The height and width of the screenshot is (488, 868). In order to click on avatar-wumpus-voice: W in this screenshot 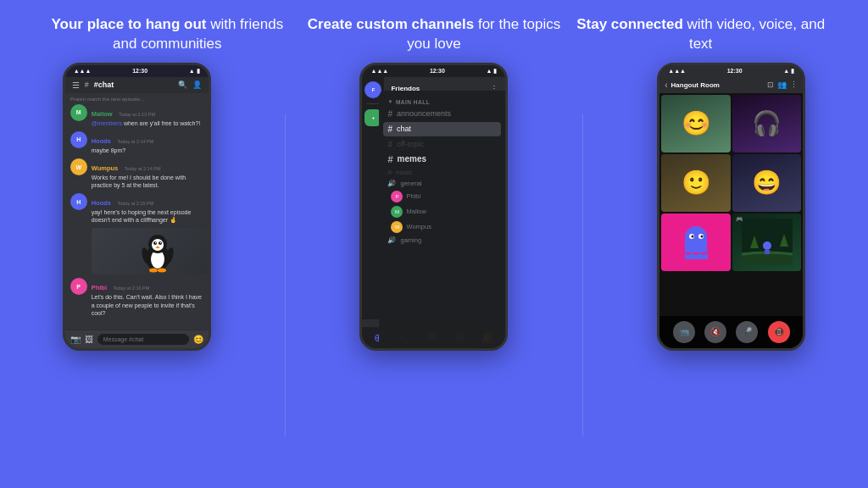, I will do `click(397, 227)`.